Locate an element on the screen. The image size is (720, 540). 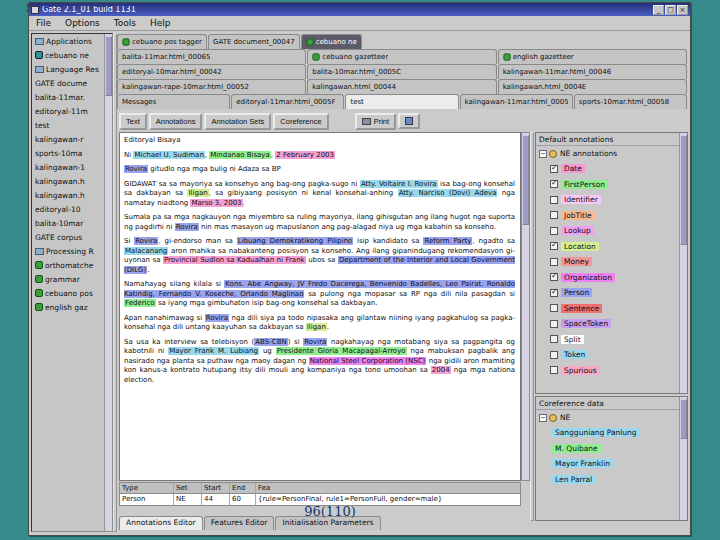
tree-scrollbar-thumb is located at coordinates (108, 66).